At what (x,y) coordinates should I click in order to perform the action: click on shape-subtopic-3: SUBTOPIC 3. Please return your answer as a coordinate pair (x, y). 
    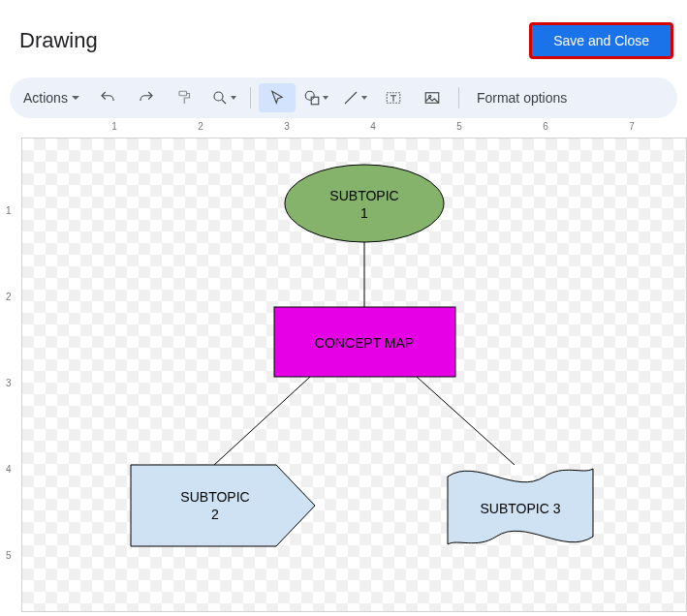
    Looking at the image, I should click on (520, 507).